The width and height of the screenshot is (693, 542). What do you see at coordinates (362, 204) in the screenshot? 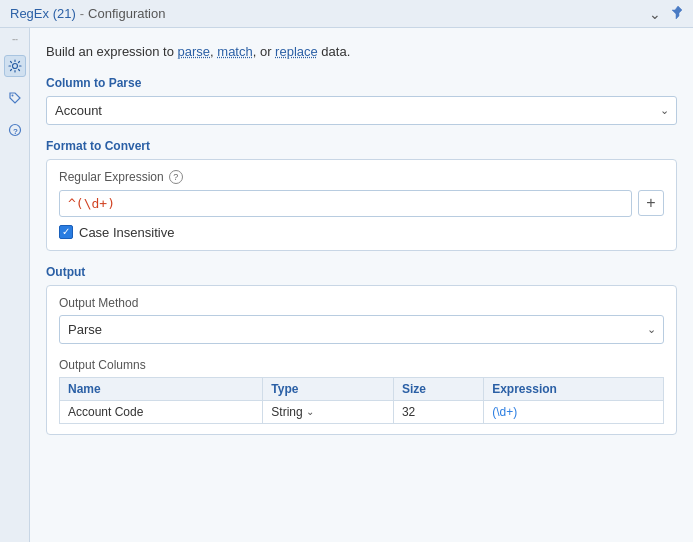
I see `regex-input-row: +` at bounding box center [362, 204].